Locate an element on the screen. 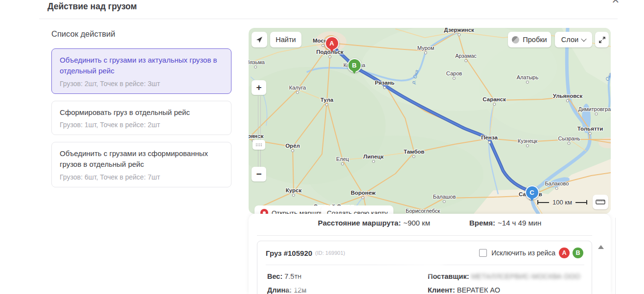  open-route-label: Открыть маршрут is located at coordinates (299, 212).